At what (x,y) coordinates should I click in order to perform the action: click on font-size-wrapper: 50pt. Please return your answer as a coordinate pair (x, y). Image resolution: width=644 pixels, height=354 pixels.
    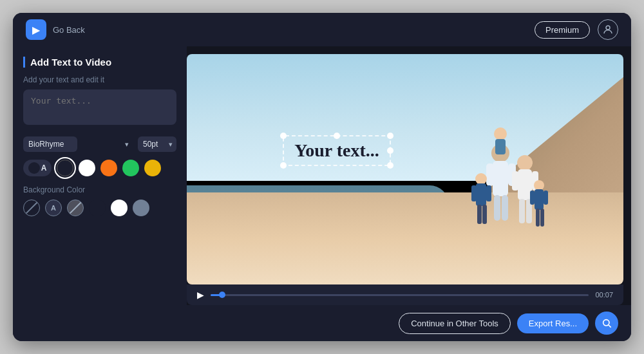
    Looking at the image, I should click on (157, 144).